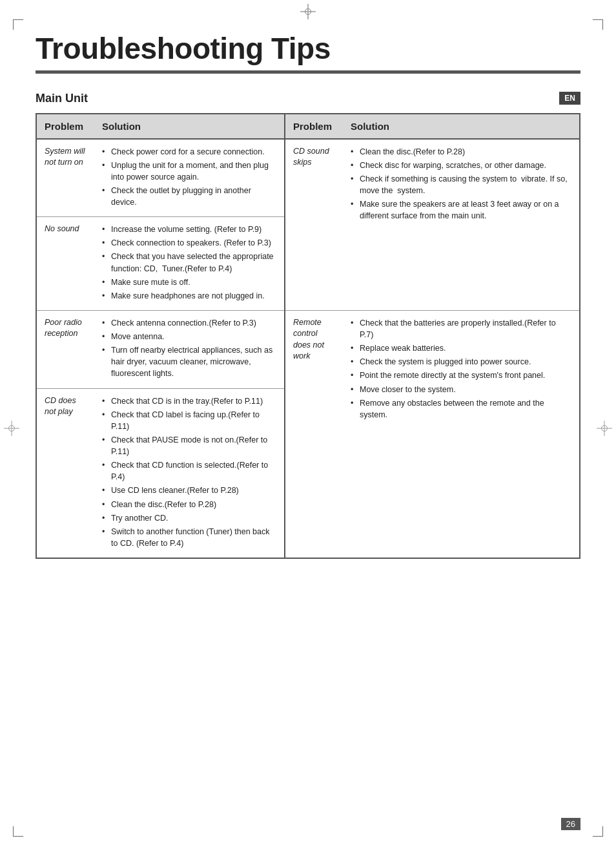 This screenshot has height=856, width=616. I want to click on list-item: Move antenna., so click(189, 337).